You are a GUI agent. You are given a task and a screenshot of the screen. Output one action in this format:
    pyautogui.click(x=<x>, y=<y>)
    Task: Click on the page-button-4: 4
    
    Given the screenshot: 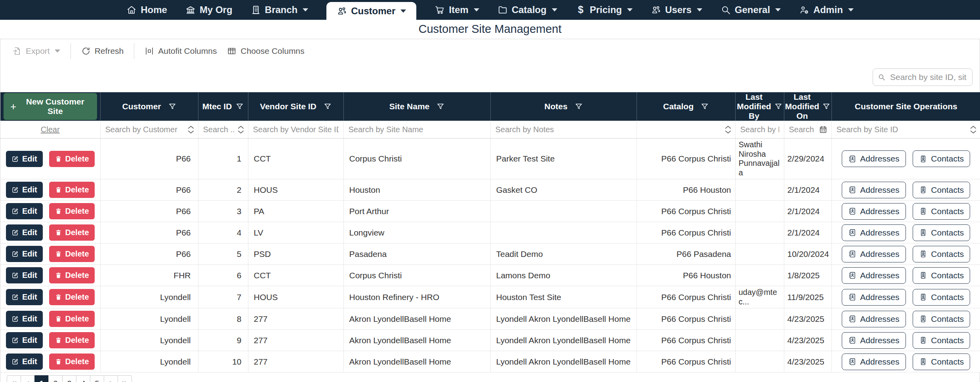 What is the action you would take?
    pyautogui.click(x=83, y=378)
    